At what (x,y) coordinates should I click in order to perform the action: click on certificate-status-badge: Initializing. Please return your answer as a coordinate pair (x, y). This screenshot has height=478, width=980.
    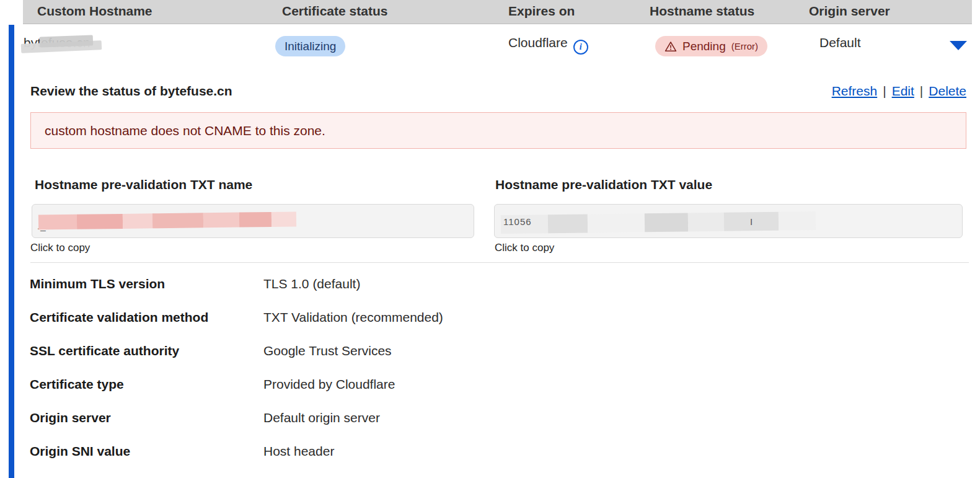
    Looking at the image, I should click on (310, 46).